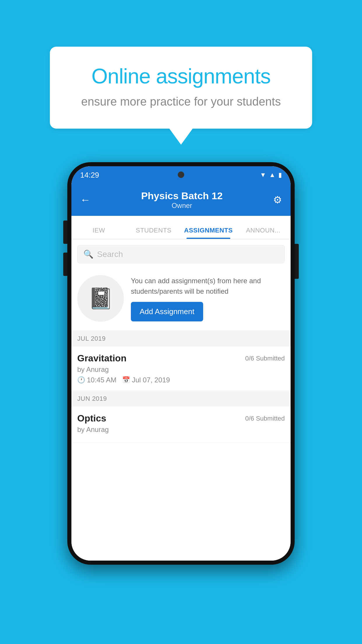  Describe the element at coordinates (181, 358) in the screenshot. I see `assignment-row1: Gravitation 0/6 Submitted` at that location.